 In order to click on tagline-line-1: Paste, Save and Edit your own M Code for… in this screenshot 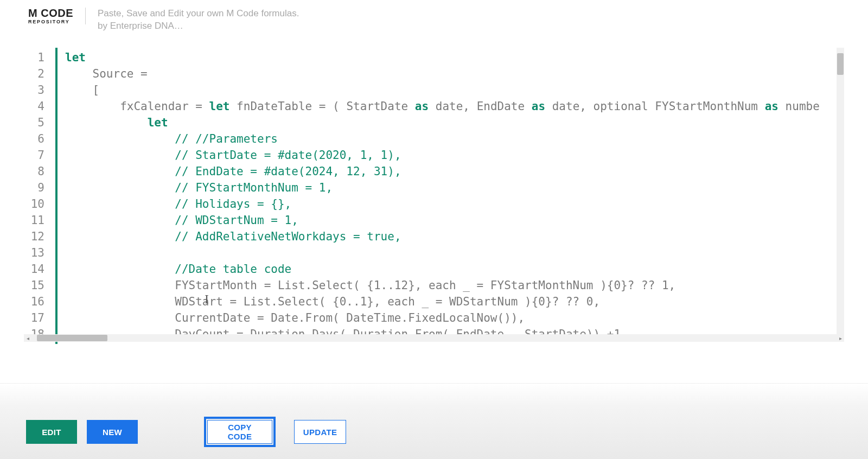, I will do `click(199, 14)`.